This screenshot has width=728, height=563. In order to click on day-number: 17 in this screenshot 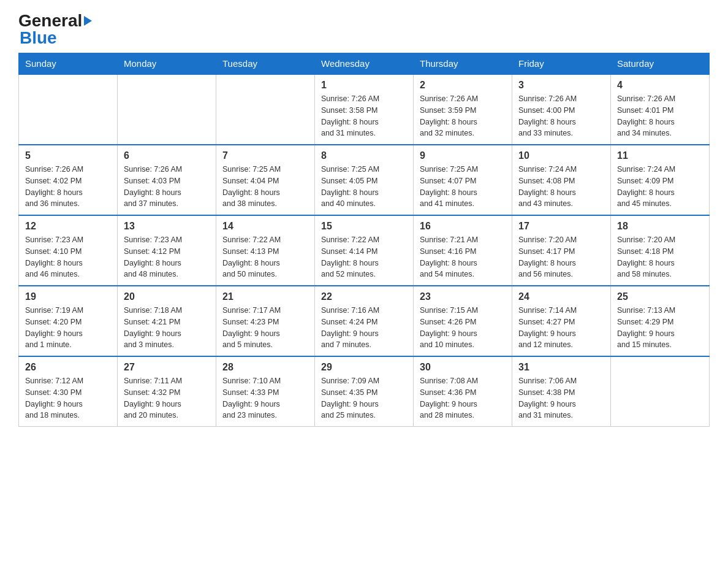, I will do `click(561, 226)`.